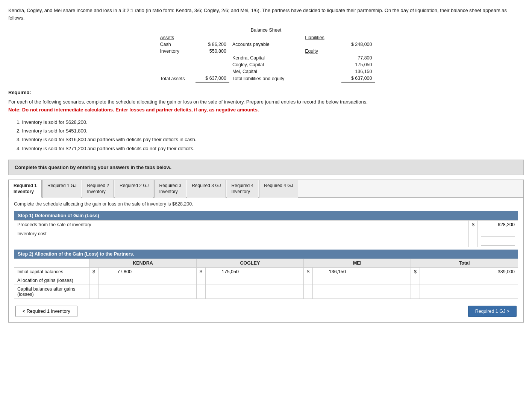  What do you see at coordinates (224, 292) in the screenshot?
I see `cogley-after-input` at bounding box center [224, 292].